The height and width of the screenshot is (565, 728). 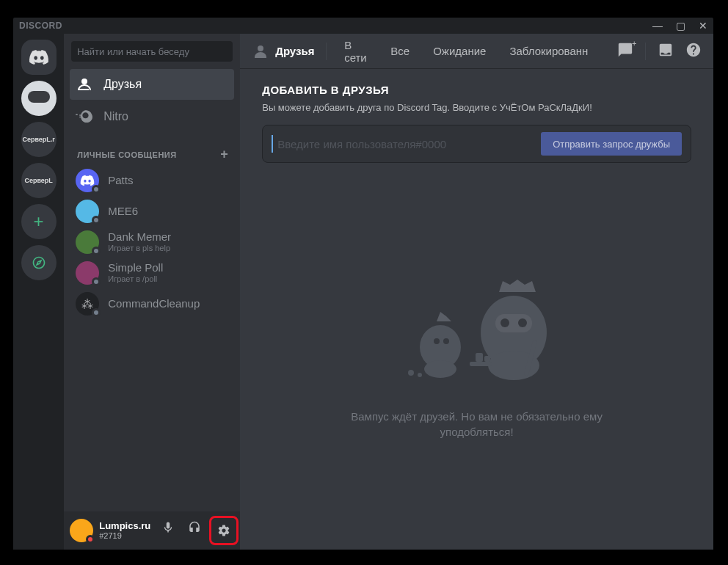 I want to click on dm-name: Dank Memer, so click(x=139, y=237).